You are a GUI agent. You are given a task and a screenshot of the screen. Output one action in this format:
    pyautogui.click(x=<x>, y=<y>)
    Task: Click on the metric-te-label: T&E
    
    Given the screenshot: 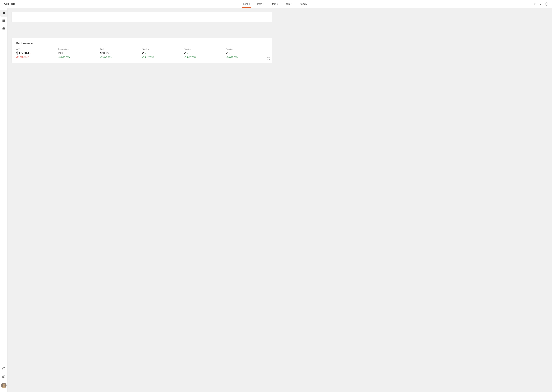 What is the action you would take?
    pyautogui.click(x=119, y=49)
    